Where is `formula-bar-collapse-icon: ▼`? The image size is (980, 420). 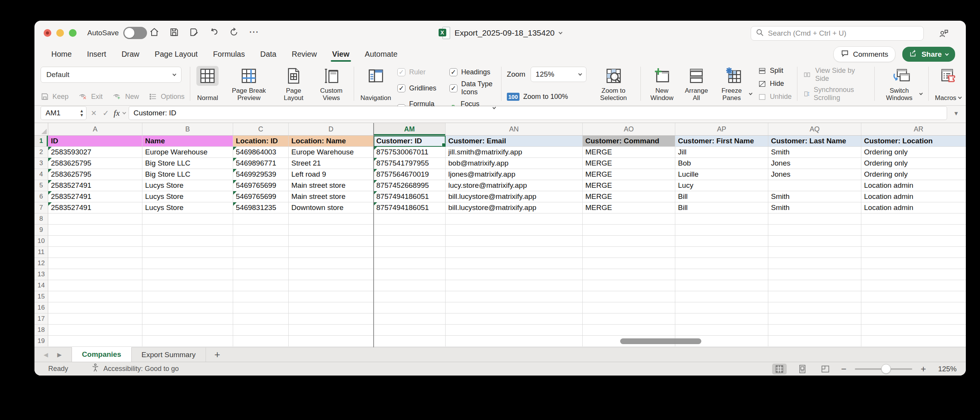 formula-bar-collapse-icon: ▼ is located at coordinates (956, 113).